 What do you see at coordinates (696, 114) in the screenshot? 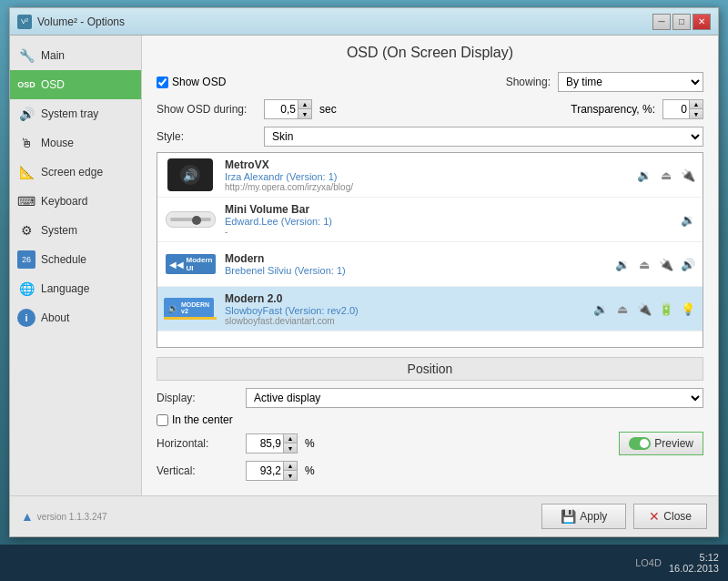
I see `transparency-down-button: ▼` at bounding box center [696, 114].